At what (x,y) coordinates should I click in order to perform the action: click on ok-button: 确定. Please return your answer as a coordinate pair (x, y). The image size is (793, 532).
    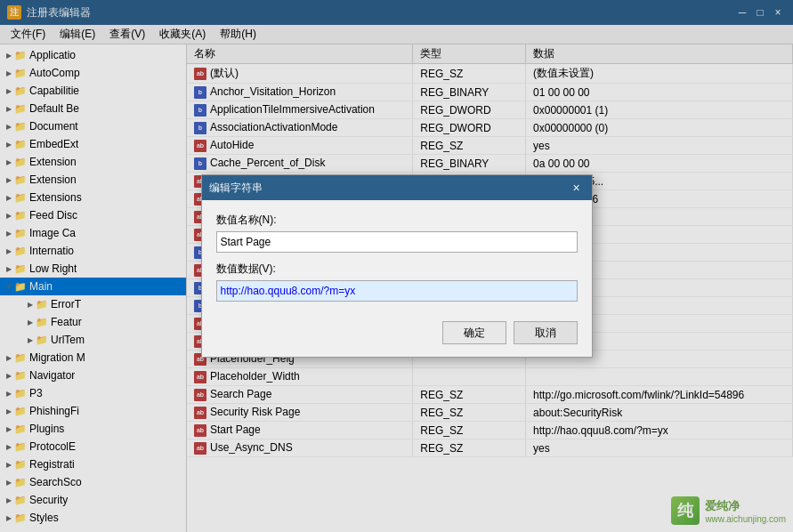
    Looking at the image, I should click on (474, 333).